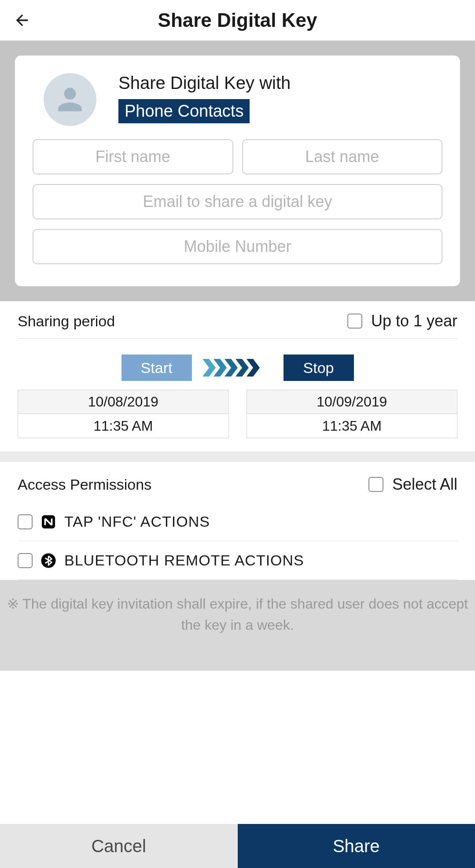  I want to click on page-title: Share Digital Key, so click(238, 20).